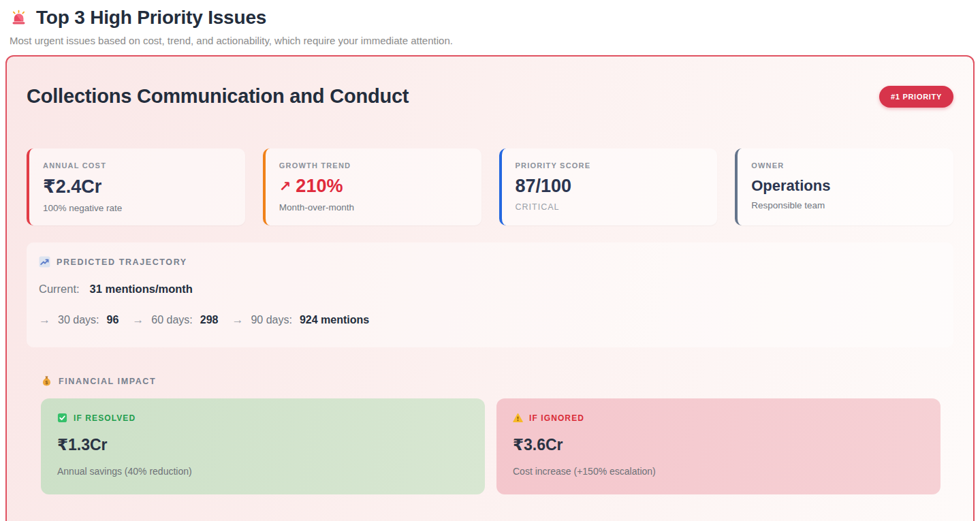  What do you see at coordinates (218, 97) in the screenshot?
I see `issue-title: Collections Communication and Conduct` at bounding box center [218, 97].